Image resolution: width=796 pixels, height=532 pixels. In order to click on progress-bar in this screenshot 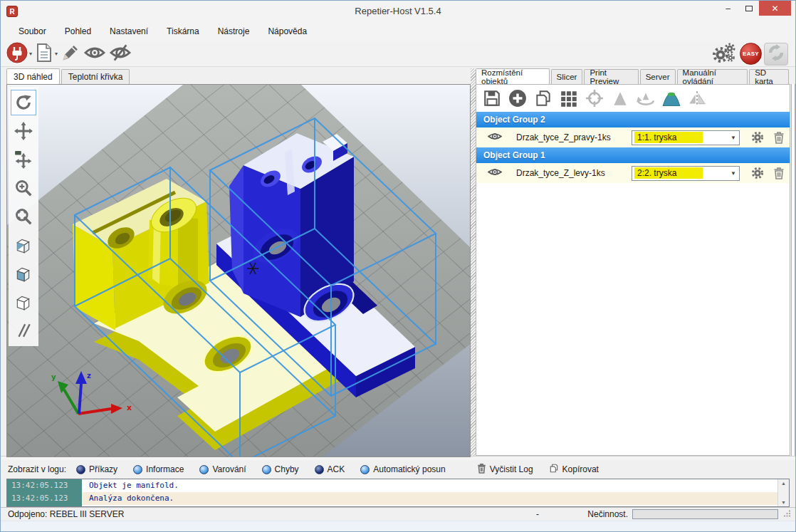, I will do `click(705, 514)`.